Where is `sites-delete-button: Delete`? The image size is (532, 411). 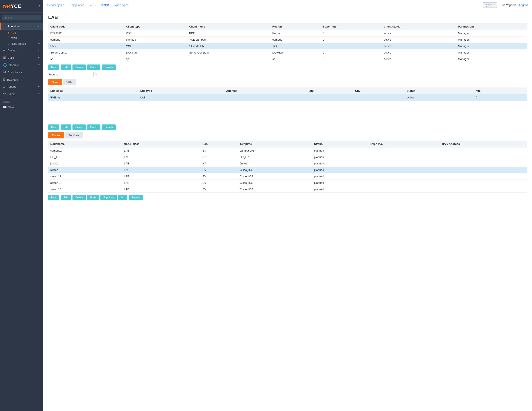
sites-delete-button: Delete is located at coordinates (79, 127).